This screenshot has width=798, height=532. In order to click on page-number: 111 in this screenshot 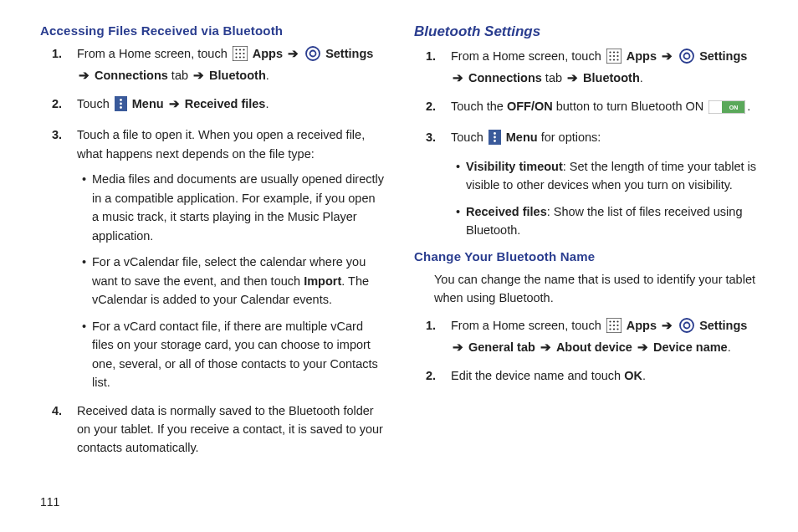, I will do `click(50, 502)`.